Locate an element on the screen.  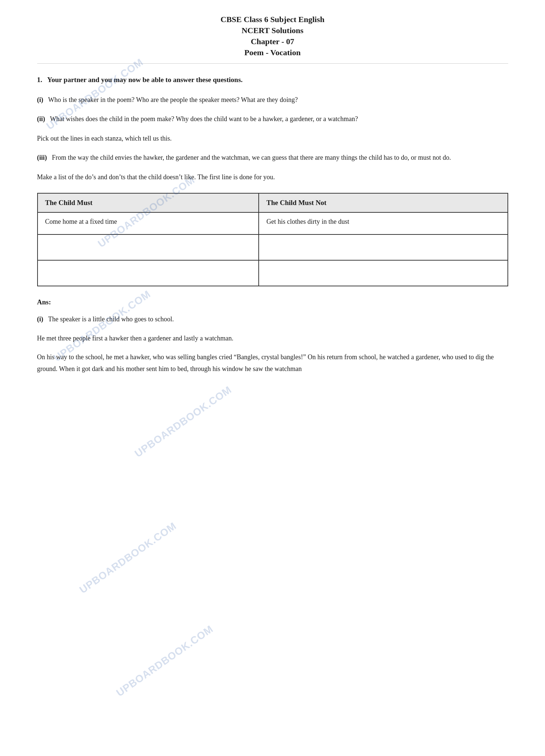
ans-para-i: (i) The speaker is a little child who go… is located at coordinates (273, 319).